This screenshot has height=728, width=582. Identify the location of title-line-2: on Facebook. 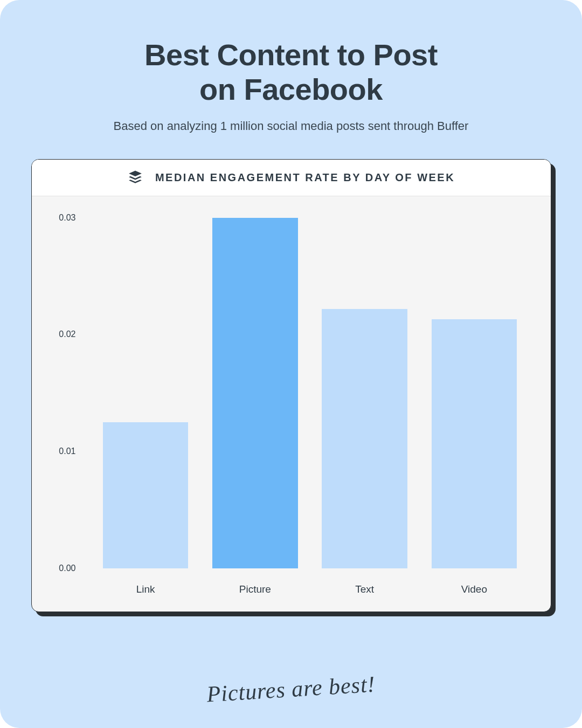
(291, 90).